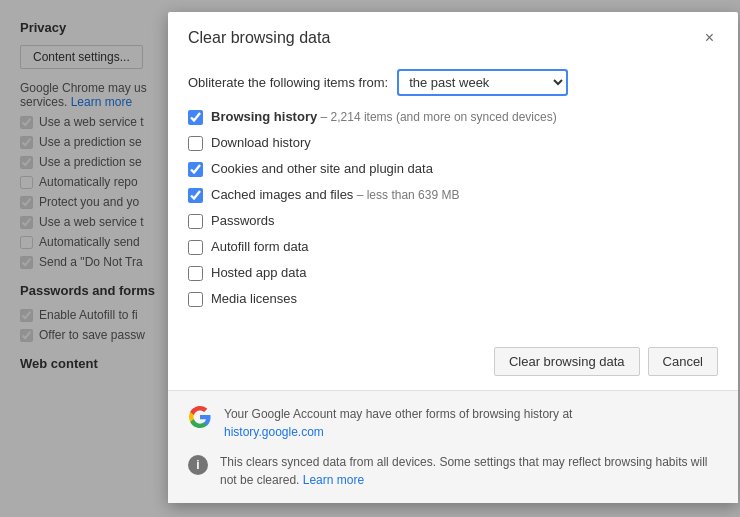 This screenshot has width=740, height=517. I want to click on cached-images-label: Cached images and files – less than 639 …, so click(335, 194).